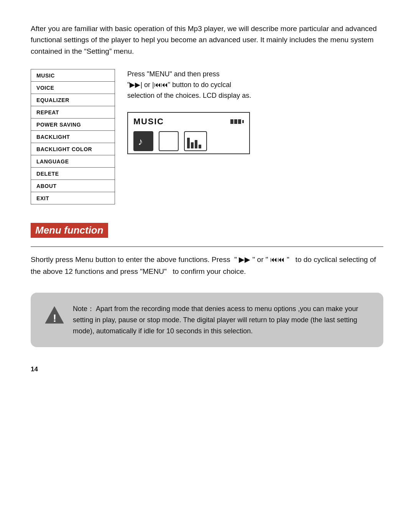 The image size is (414, 532). Describe the element at coordinates (189, 85) in the screenshot. I see `press-instruction: Press "MENU" and then press "▶▶| or |⏮⏮"…` at that location.